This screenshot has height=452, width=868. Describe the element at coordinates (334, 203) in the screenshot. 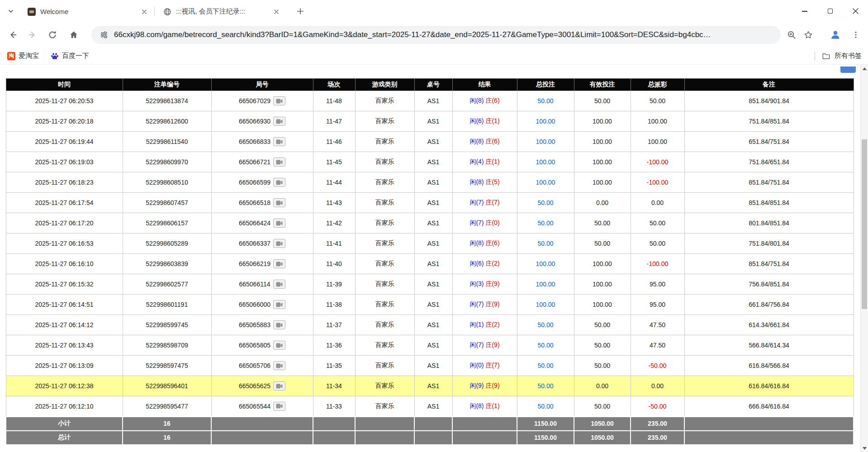

I see `cell-session: 11-43` at that location.